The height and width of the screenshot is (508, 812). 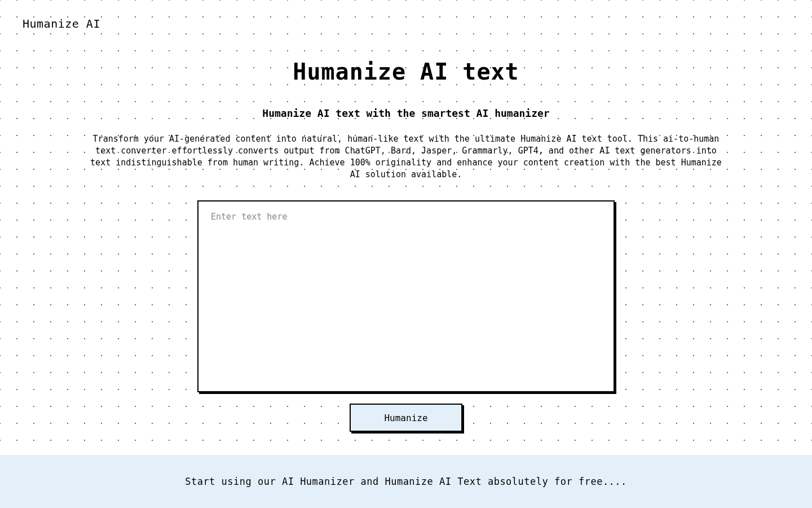 I want to click on page-subtitle: Humanize AI text with the smartest AI hu…, so click(x=406, y=113).